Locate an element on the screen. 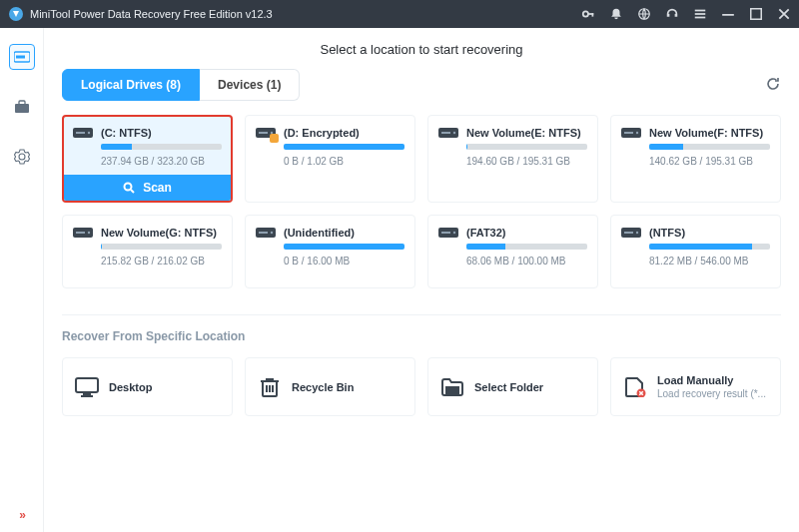 This screenshot has height=532, width=799. bell-icon is located at coordinates (616, 14).